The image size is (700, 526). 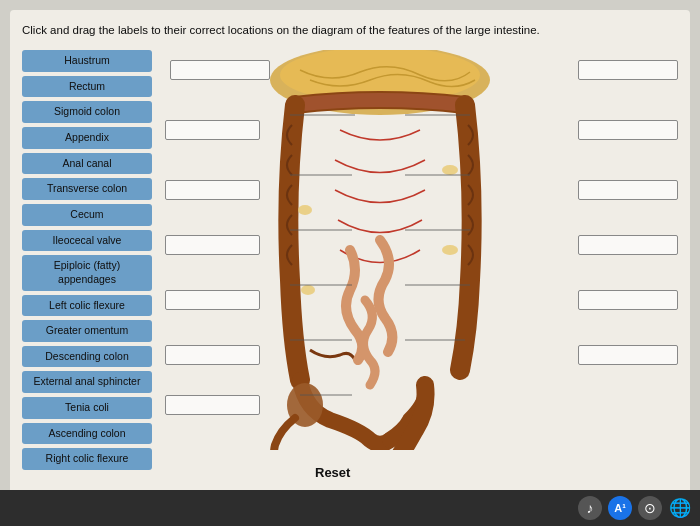 I want to click on label-btn-14: Ascending colon, so click(x=87, y=434).